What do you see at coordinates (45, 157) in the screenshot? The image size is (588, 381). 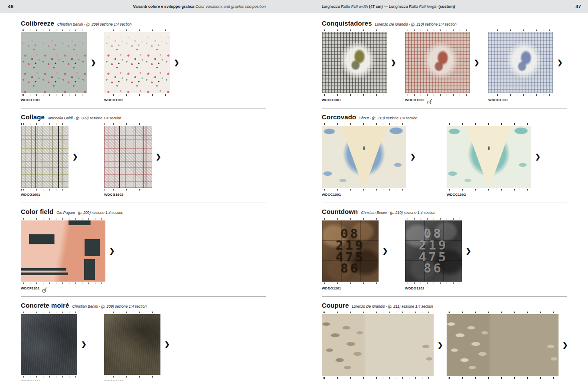 I see `swatch-WDCG1601` at bounding box center [45, 157].